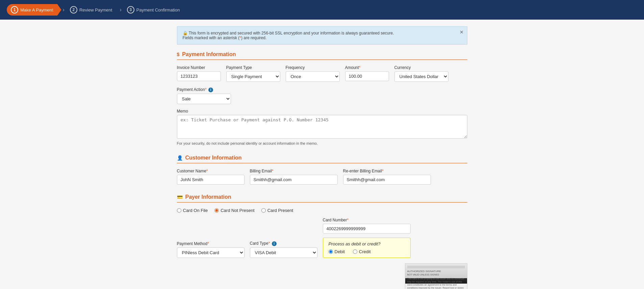 This screenshot has height=289, width=644. Describe the element at coordinates (322, 10) in the screenshot. I see `step-nav: 1 Make A Payment › 2 Review Payment › 3 …` at that location.